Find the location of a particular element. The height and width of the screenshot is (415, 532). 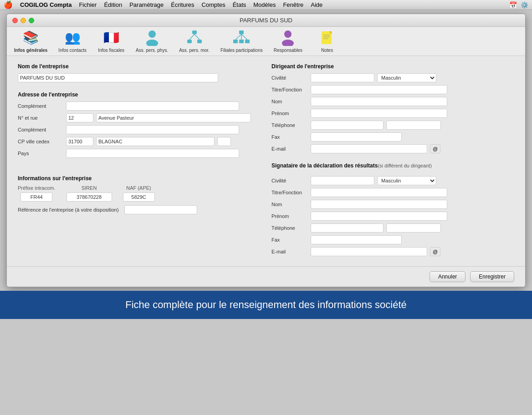

dirigeant-fax-label: Fax is located at coordinates (290, 137).